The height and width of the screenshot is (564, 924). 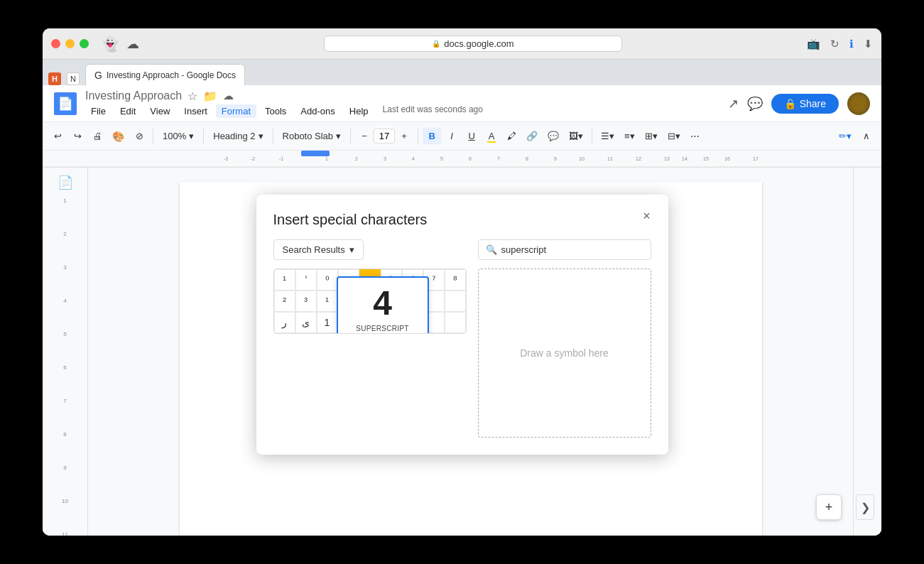 What do you see at coordinates (77, 136) in the screenshot?
I see `redo-button: ↪` at bounding box center [77, 136].